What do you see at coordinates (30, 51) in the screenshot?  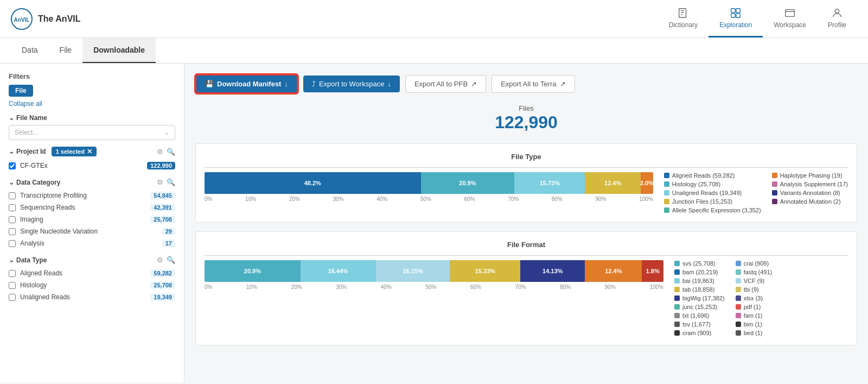 I see `tab-data: Data` at bounding box center [30, 51].